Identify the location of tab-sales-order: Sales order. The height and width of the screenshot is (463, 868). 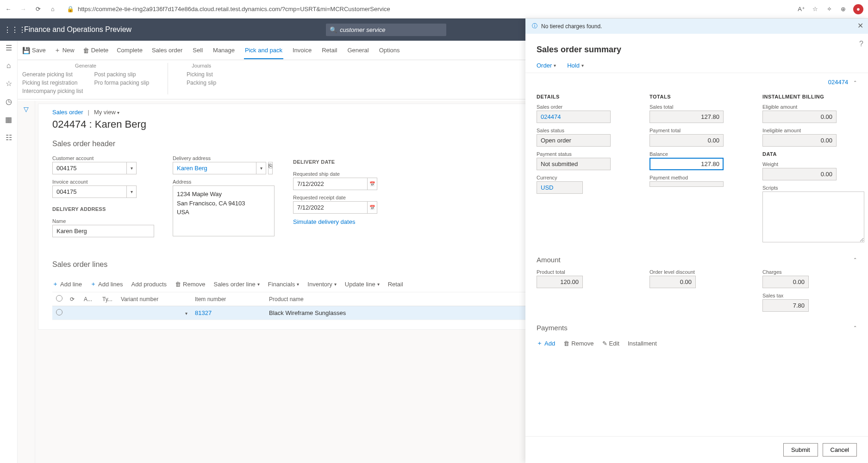
(167, 50).